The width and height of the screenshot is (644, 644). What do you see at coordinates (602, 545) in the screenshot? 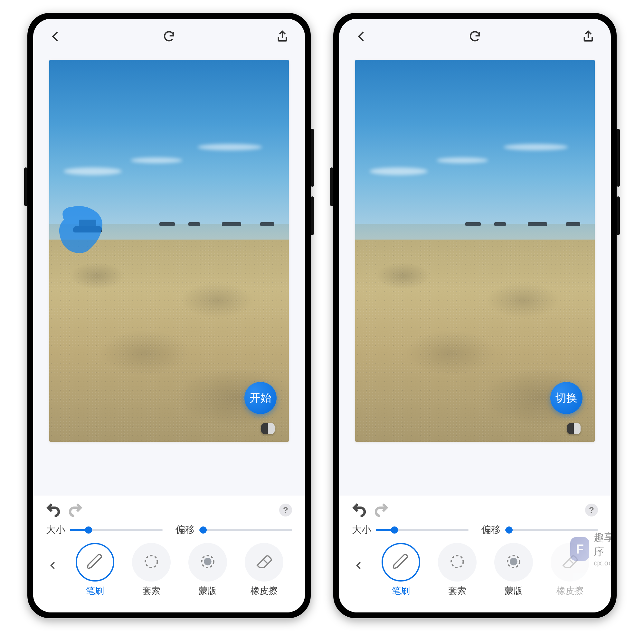
I see `watermark-title: 趣享小程序` at bounding box center [602, 545].